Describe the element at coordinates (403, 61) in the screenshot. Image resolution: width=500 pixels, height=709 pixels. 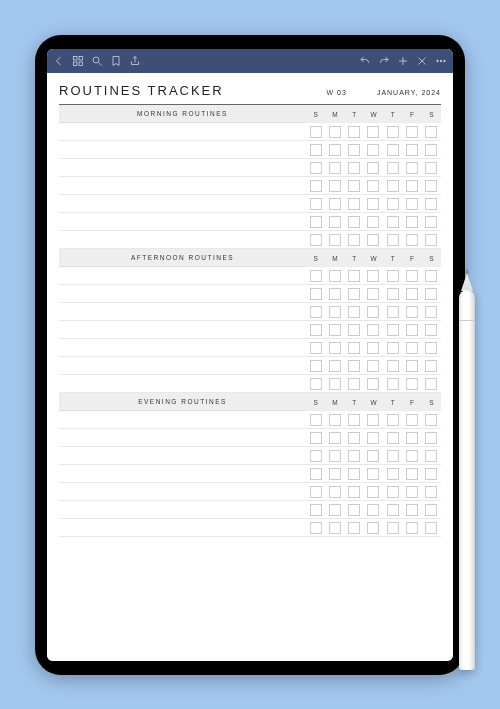
I see `add-icon` at that location.